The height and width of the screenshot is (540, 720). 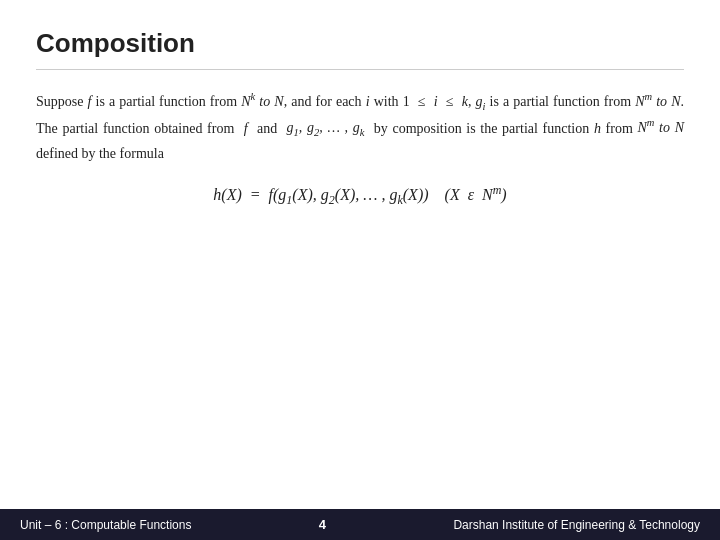 What do you see at coordinates (360, 524) in the screenshot?
I see `footer: Unit – 6 : Computable Functions 4 Darsha…` at bounding box center [360, 524].